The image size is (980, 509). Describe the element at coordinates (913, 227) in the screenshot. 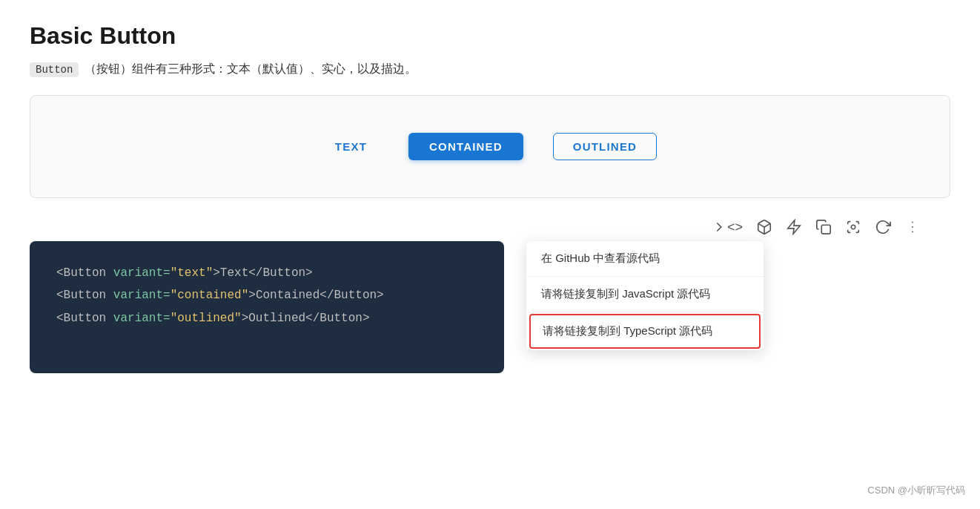

I see `more-icon` at that location.